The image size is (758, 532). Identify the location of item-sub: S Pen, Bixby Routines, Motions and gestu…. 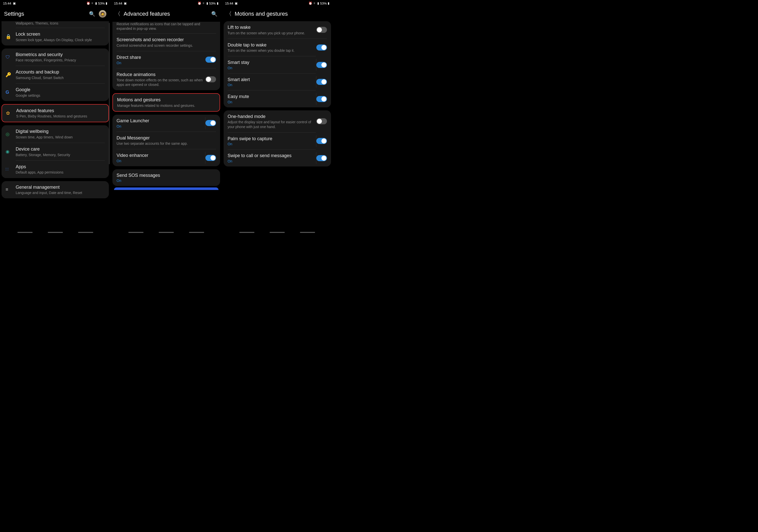
(60, 116).